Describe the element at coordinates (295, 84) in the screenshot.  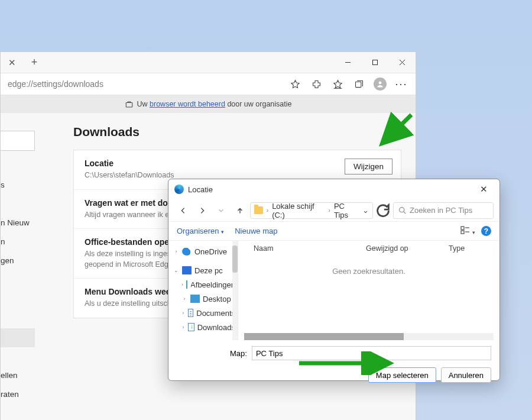
I see `favorite-icon` at that location.